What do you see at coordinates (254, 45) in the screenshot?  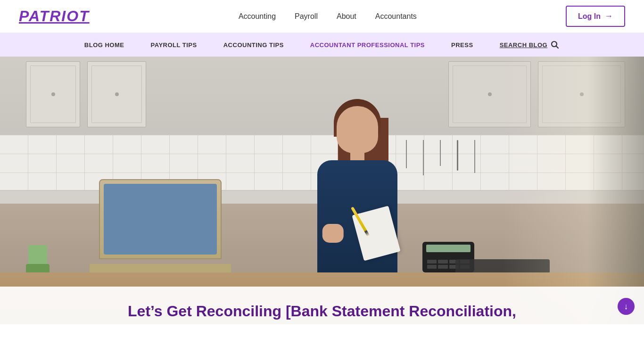 I see `subnav-accounting-tips: ACCOUNTING TIPS` at bounding box center [254, 45].